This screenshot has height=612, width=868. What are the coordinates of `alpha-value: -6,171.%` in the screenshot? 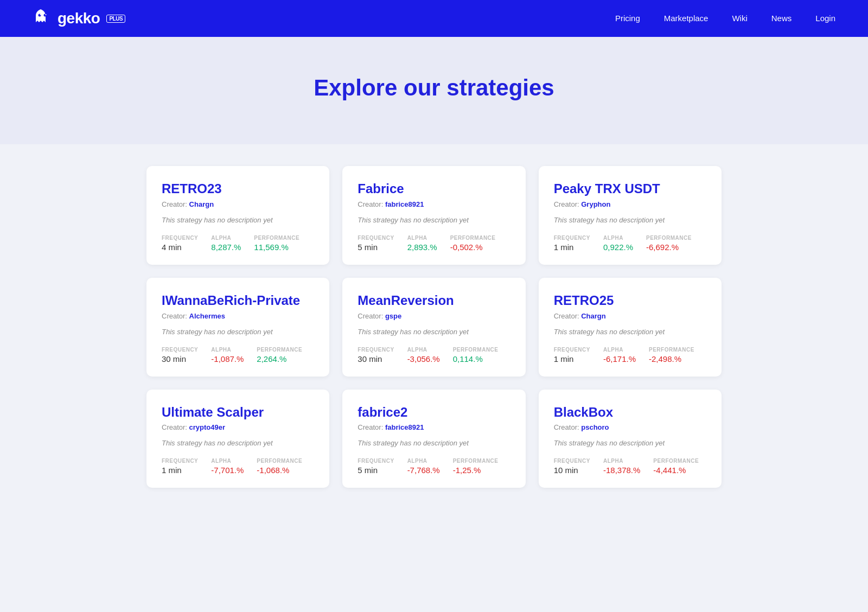 It's located at (620, 359).